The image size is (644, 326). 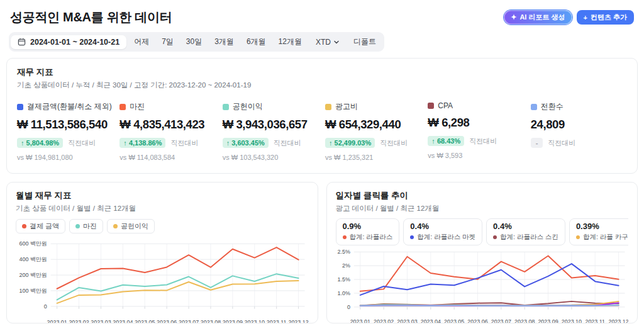 I want to click on preset-button-4: 3개월, so click(x=224, y=42).